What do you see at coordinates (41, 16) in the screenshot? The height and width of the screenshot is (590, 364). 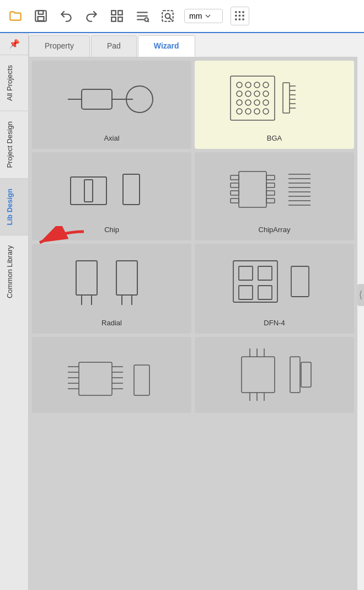 I see `save-icon` at bounding box center [41, 16].